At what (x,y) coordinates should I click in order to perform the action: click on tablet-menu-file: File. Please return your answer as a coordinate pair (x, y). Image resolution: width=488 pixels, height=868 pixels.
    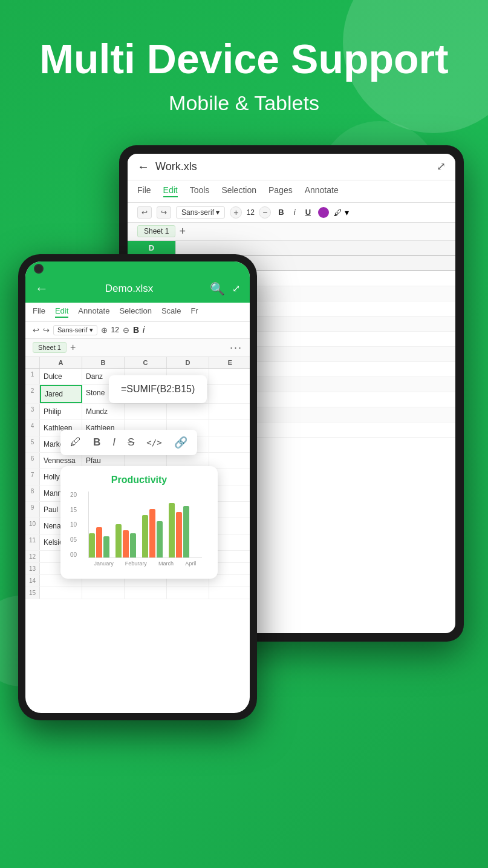
    Looking at the image, I should click on (144, 191).